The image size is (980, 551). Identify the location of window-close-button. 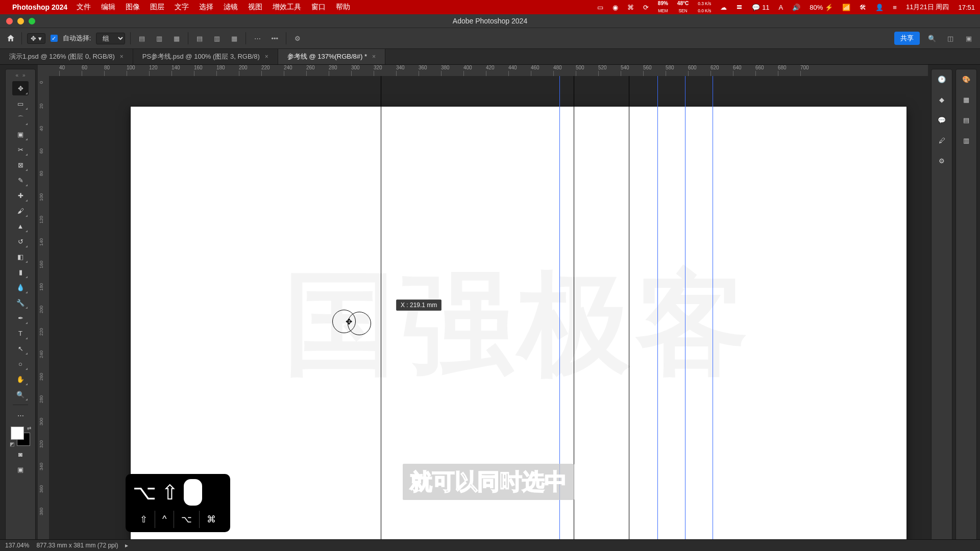
(9, 21).